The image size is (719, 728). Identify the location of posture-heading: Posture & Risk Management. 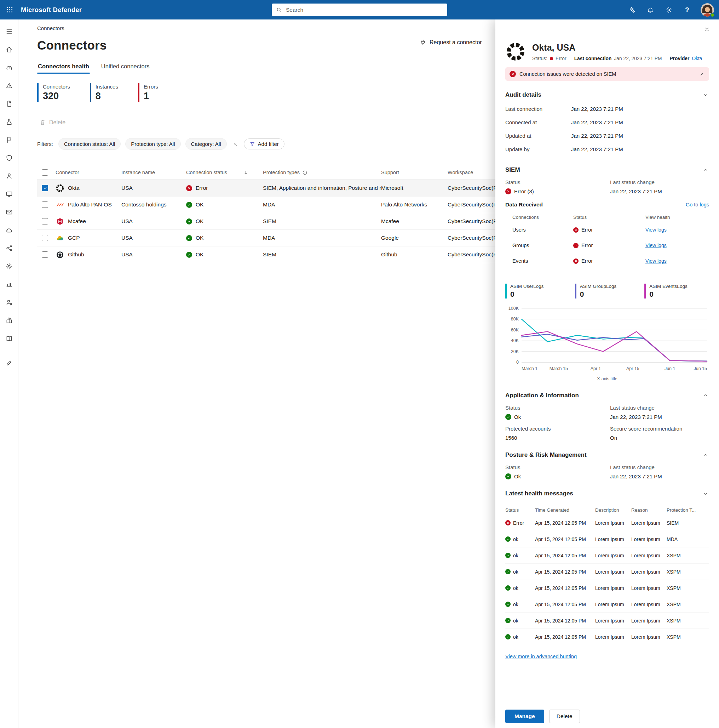
(546, 455).